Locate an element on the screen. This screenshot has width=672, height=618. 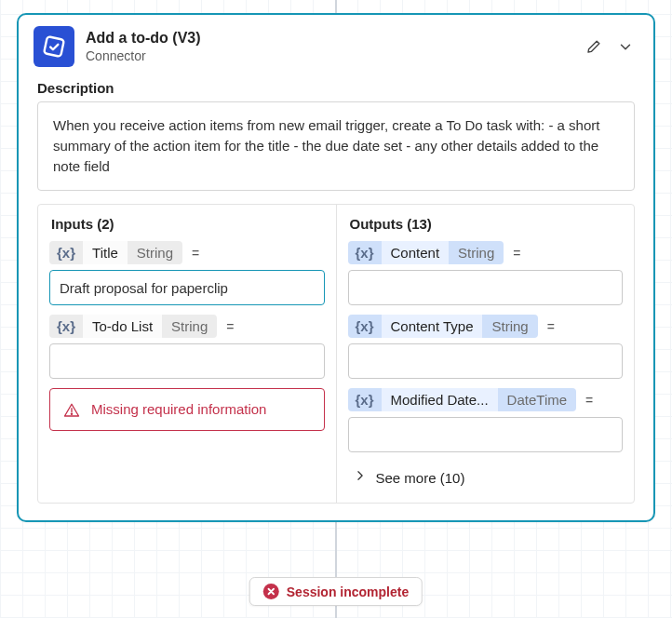
todo-app-icon is located at coordinates (54, 47).